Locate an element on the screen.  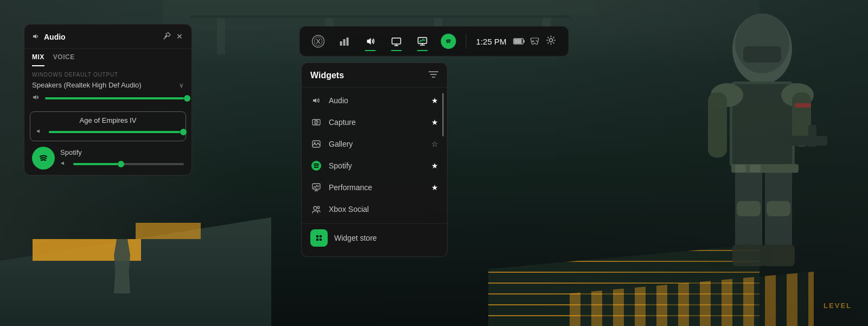
widget-gallery-icon is located at coordinates (316, 144).